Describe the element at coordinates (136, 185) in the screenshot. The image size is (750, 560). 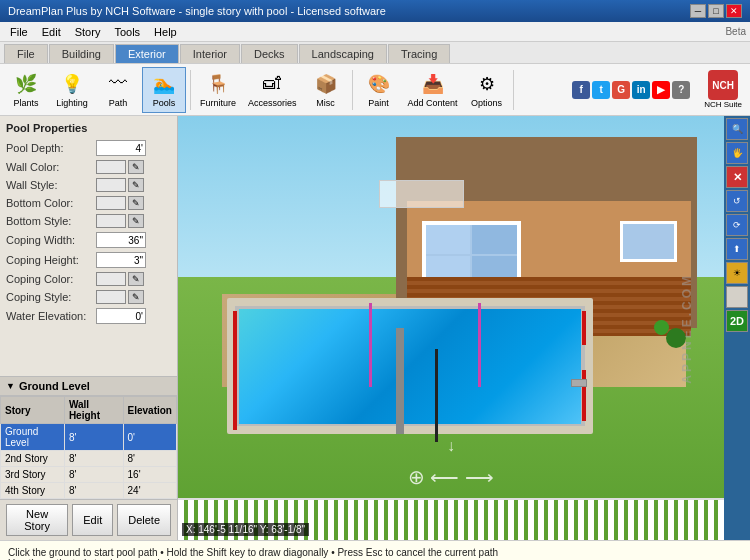
I see `wall-style-edit: ✎` at that location.